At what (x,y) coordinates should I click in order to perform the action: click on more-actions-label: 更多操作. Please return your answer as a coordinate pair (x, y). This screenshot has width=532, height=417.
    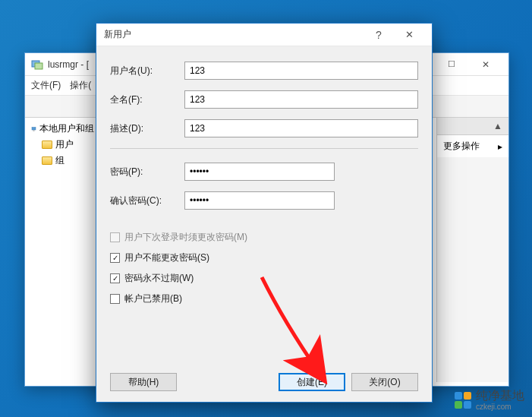
    Looking at the image, I should click on (461, 146).